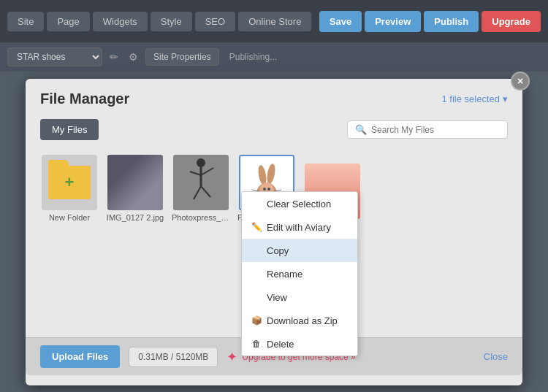 This screenshot has width=548, height=392. Describe the element at coordinates (69, 218) in the screenshot. I see `file-label: New Folder` at that location.